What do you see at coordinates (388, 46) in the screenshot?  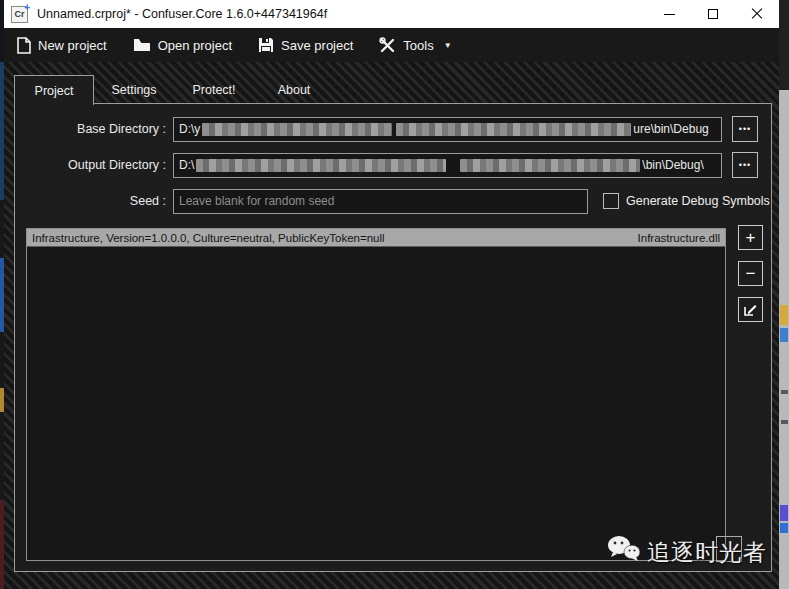 I see `tools-icon` at bounding box center [388, 46].